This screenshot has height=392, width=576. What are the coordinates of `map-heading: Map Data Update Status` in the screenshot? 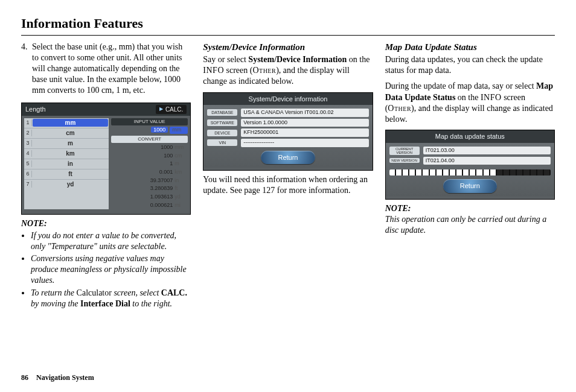 It's located at (470, 48).